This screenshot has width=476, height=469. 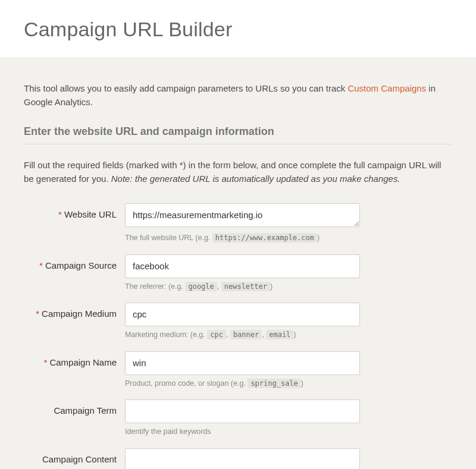 What do you see at coordinates (387, 88) in the screenshot?
I see `custom-campaigns-link: Custom Campaigns` at bounding box center [387, 88].